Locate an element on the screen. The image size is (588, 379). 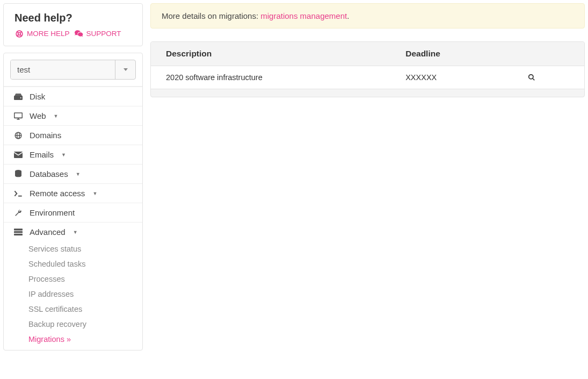
account-selector-value: test is located at coordinates (63, 70).